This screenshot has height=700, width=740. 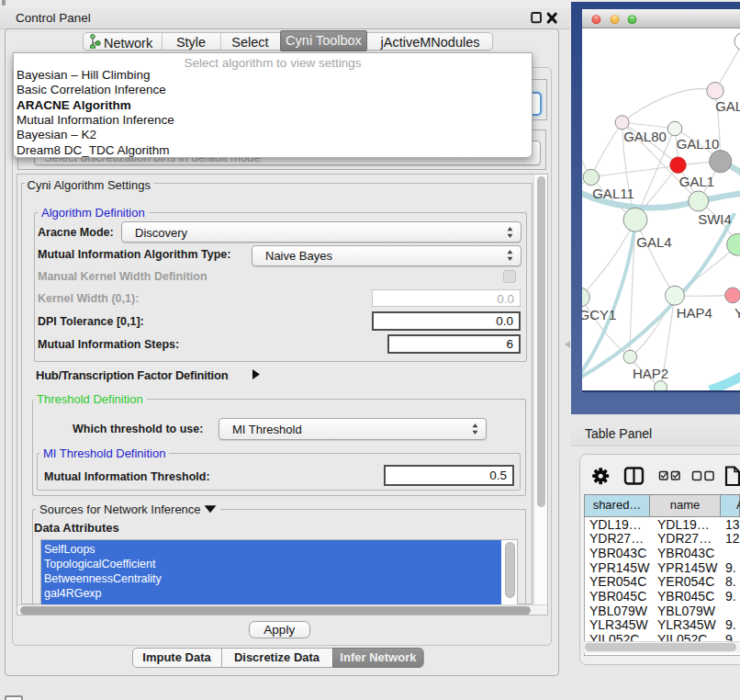 What do you see at coordinates (737, 312) in the screenshot?
I see `svg-text: Y` at bounding box center [737, 312].